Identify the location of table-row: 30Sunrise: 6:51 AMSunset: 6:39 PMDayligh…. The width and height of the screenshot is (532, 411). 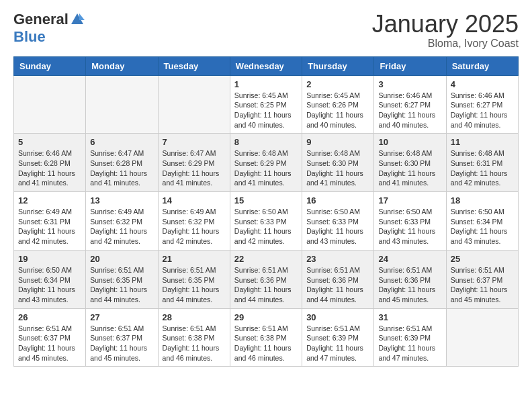
(339, 337).